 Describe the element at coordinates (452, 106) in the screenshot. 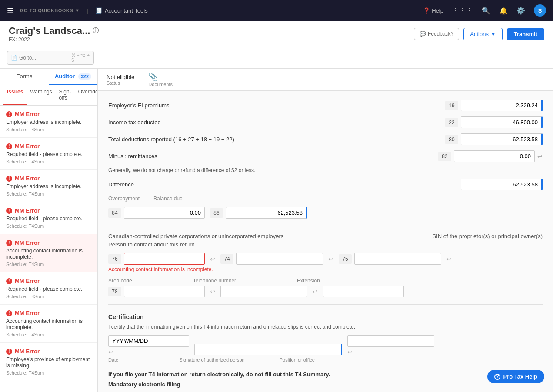

I see `employer-ei-box-num: 19` at that location.